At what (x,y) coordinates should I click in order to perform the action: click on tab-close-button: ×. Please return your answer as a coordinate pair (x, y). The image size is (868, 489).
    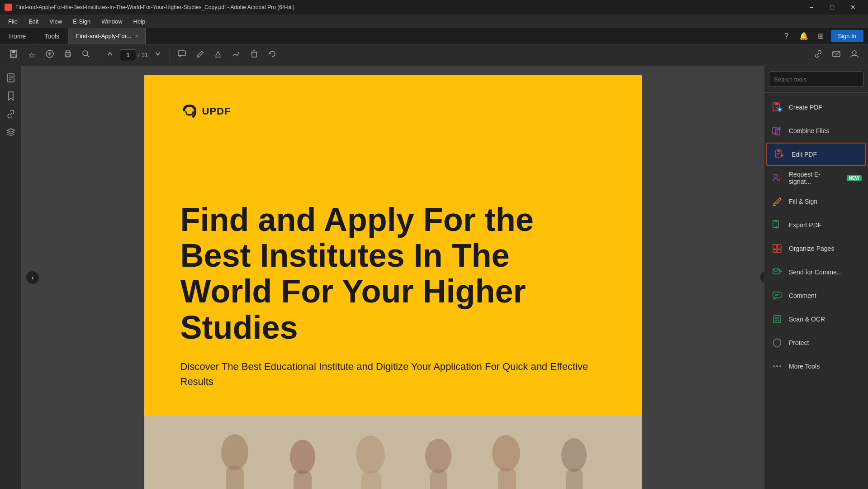
    Looking at the image, I should click on (137, 36).